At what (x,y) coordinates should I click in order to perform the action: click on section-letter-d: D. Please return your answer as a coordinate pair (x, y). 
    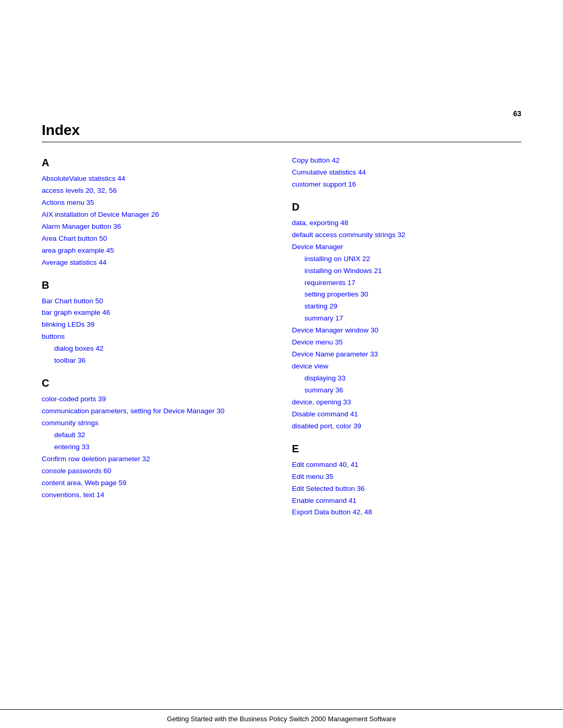
    Looking at the image, I should click on (407, 207).